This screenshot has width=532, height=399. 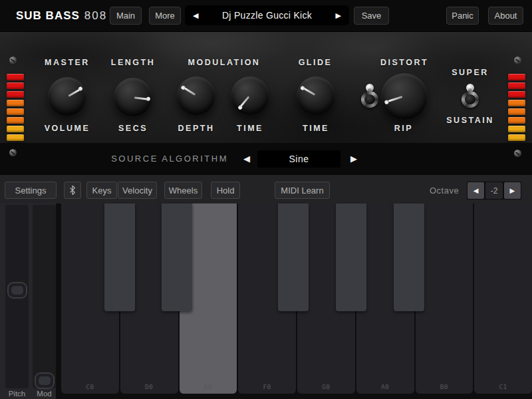 I want to click on source-algorithm-row: SOURCE ALGORITHM ◀ Sine ▶, so click(x=266, y=158).